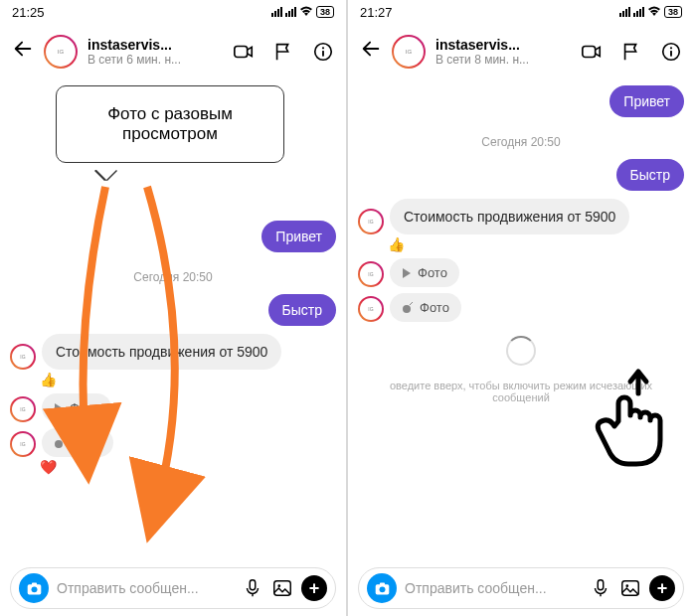 The image size is (694, 616). What do you see at coordinates (521, 12) in the screenshot?
I see `status-bar: 21:27 38` at bounding box center [521, 12].